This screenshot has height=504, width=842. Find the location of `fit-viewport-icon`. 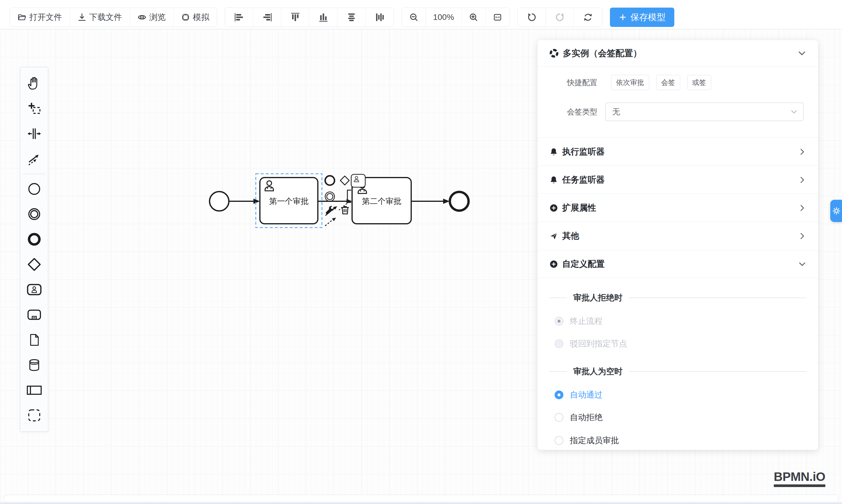

fit-viewport-icon is located at coordinates (497, 17).